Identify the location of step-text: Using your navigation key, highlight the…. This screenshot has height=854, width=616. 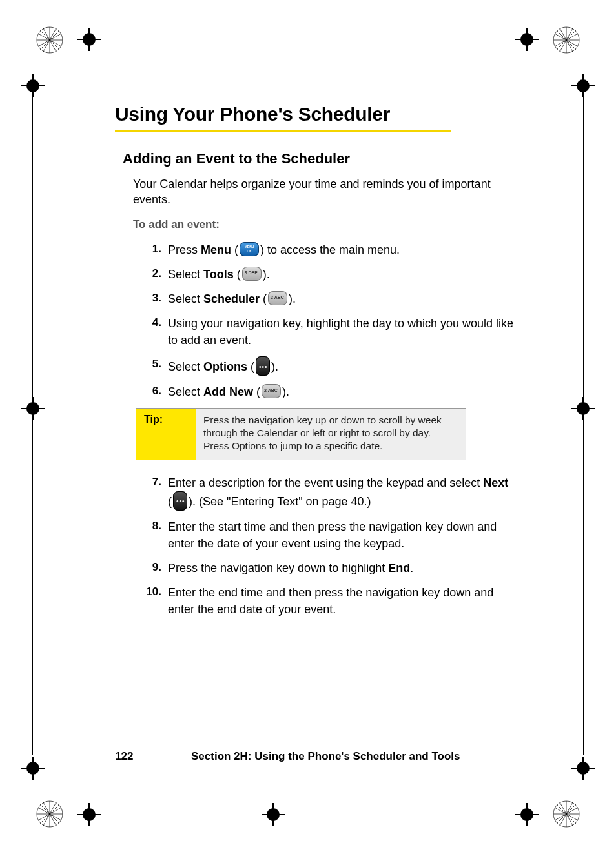
(342, 332).